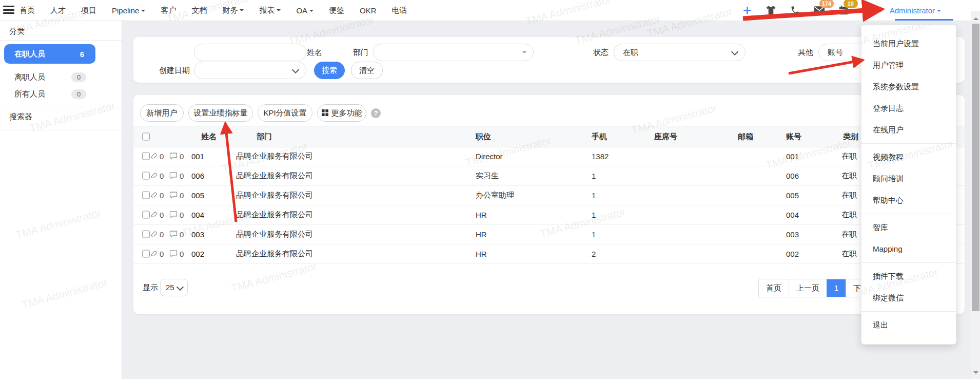 This screenshot has width=980, height=379. I want to click on name-input, so click(250, 52).